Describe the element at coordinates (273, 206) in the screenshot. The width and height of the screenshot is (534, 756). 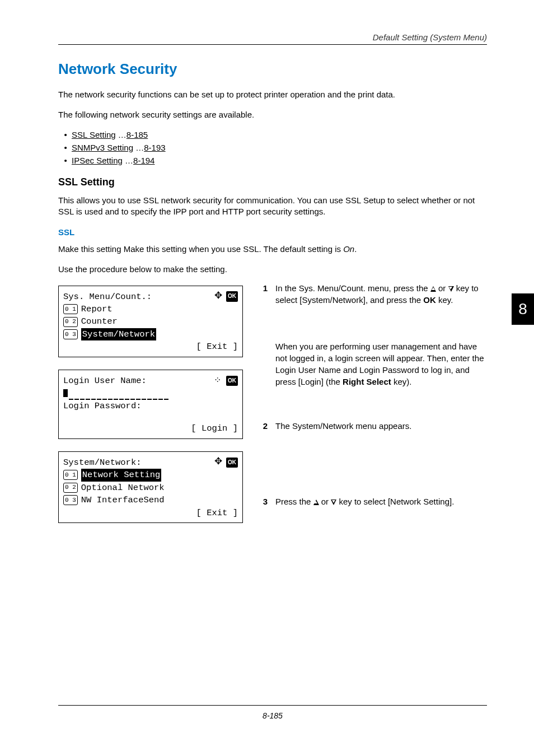
I see `ssl-setting-paragraph: This allows you to use SSL network secur…` at that location.